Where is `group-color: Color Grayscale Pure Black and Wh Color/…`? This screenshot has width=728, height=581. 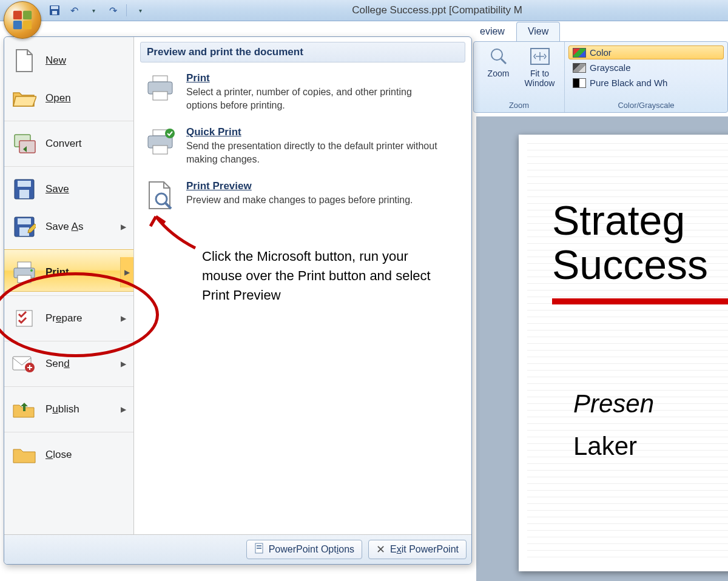
group-color: Color Grayscale Pure Black and Wh Color/… is located at coordinates (646, 77).